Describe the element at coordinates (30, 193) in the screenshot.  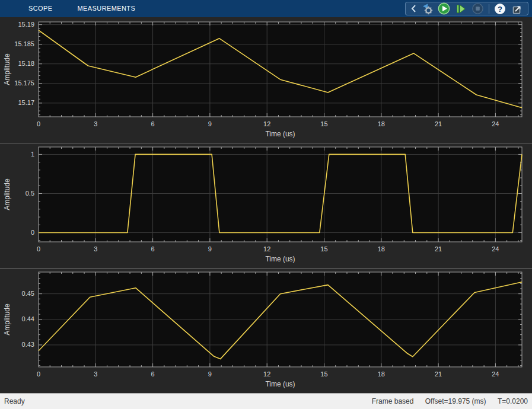
I see `y-tick-label: 0.5` at that location.